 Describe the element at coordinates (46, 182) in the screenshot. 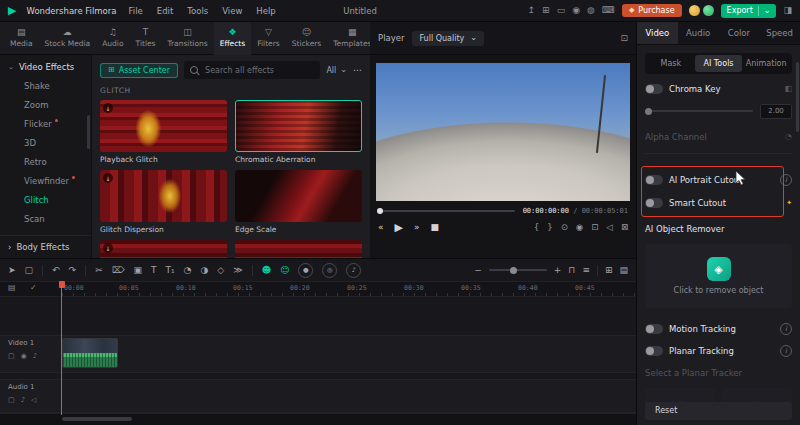

I see `sidebar-item-viewfinder: Viewfinder` at that location.